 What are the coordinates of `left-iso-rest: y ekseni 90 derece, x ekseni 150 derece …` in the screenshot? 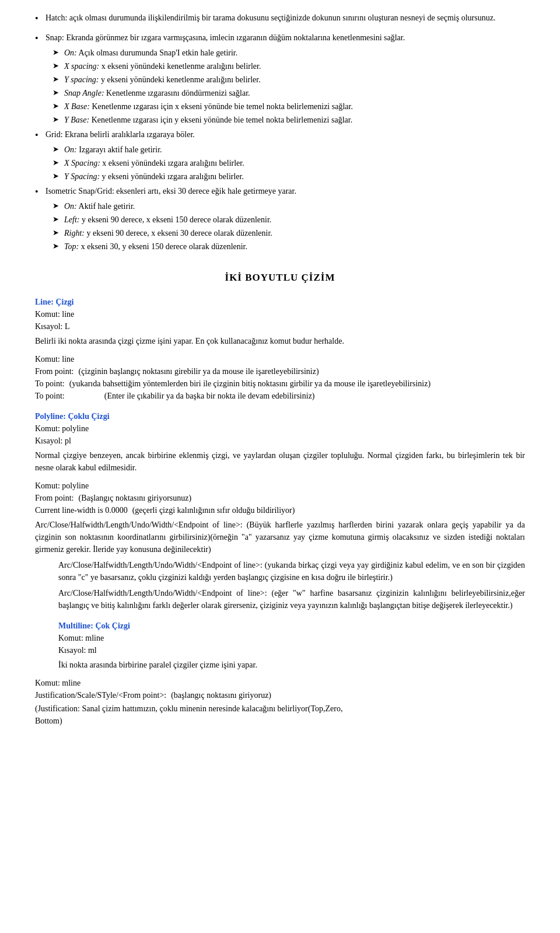 It's located at (176, 219).